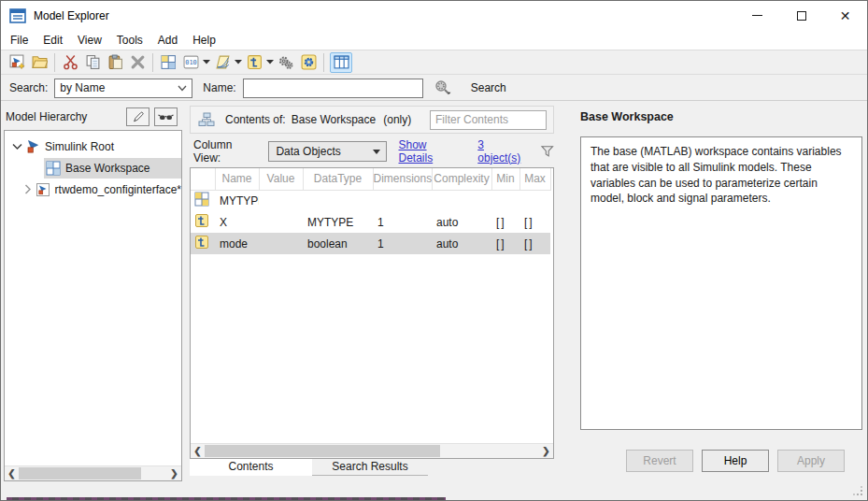 This screenshot has width=868, height=501. Describe the element at coordinates (93, 62) in the screenshot. I see `copy-icon` at that location.